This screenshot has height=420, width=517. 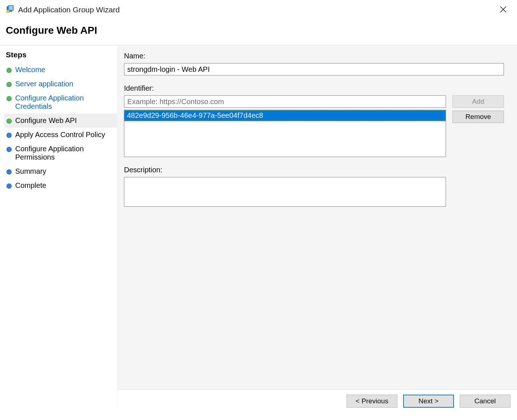 What do you see at coordinates (317, 56) in the screenshot?
I see `name-label: Name:` at bounding box center [317, 56].